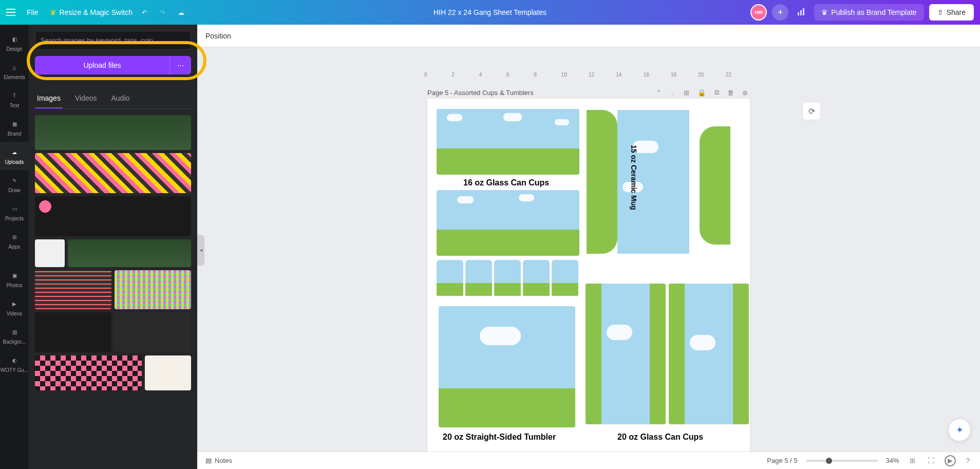  I want to click on nav-elements: △ Elements, so click(14, 71).